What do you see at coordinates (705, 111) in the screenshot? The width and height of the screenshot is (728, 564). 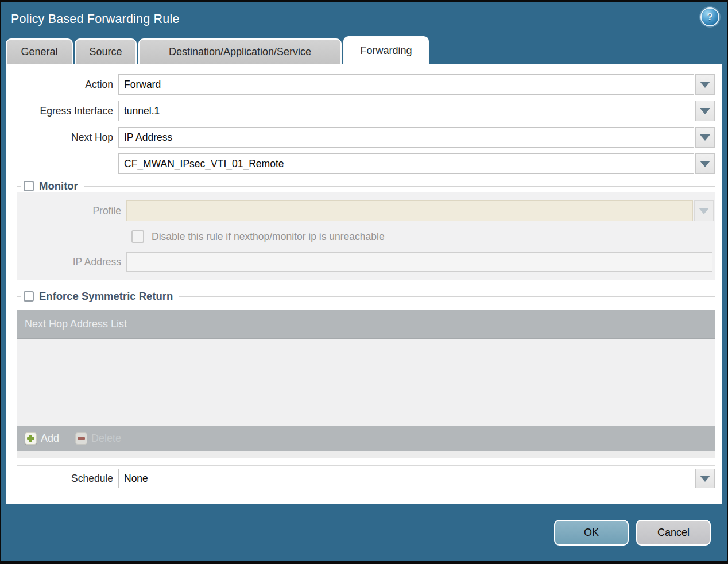 I see `egress-interface-dropdown-button` at bounding box center [705, 111].